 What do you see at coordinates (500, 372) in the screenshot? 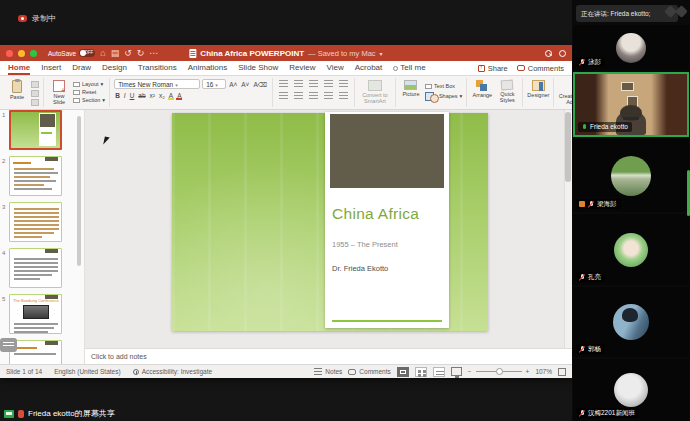
I see `zoom-knob` at bounding box center [500, 372].